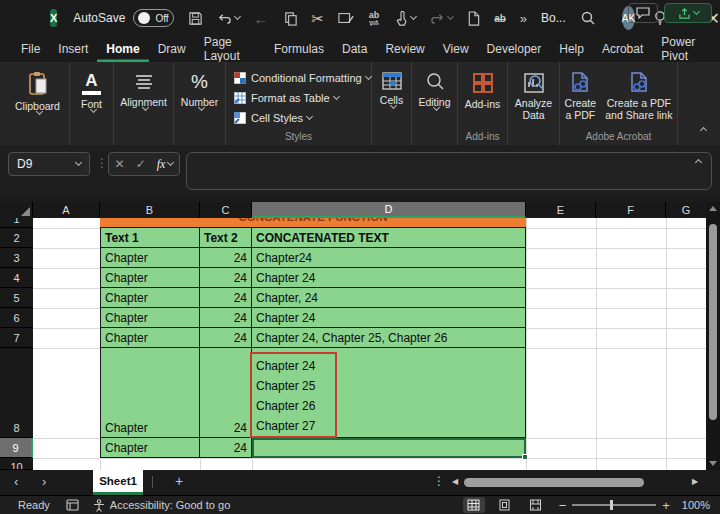  What do you see at coordinates (643, 13) in the screenshot?
I see `comments-button` at bounding box center [643, 13].